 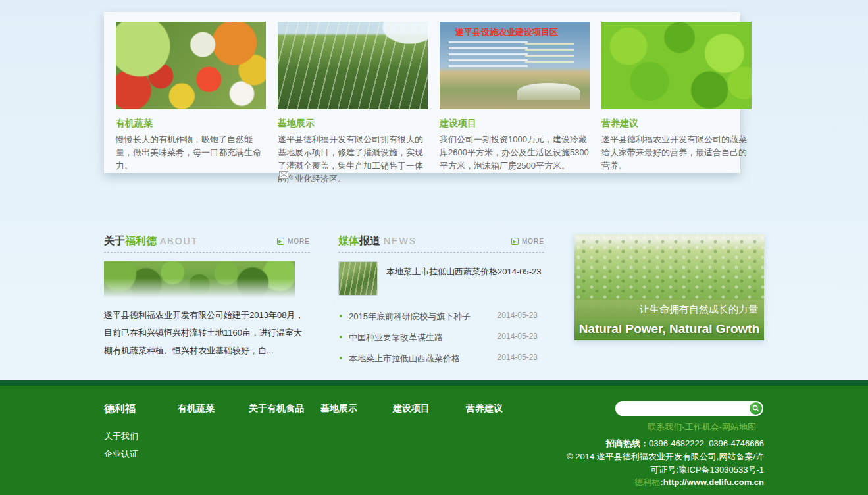 I want to click on featured-news-text: 本地菜上市拉低山西蔬菜价格, so click(x=442, y=271).